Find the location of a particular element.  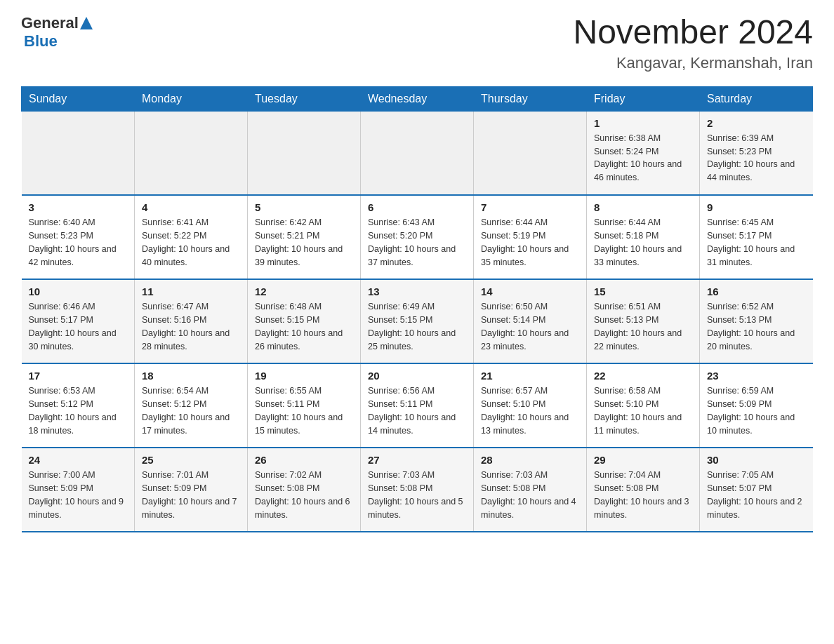

month-year-title: November 2024 is located at coordinates (693, 32).